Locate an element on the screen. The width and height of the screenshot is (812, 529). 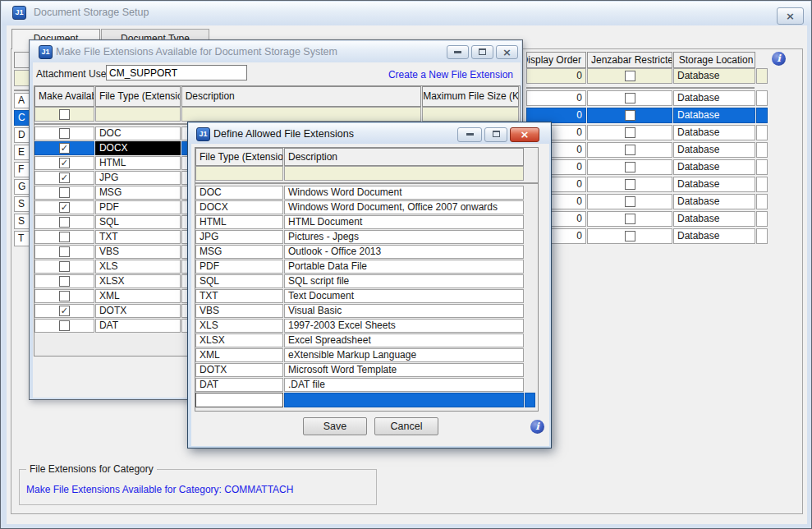
file-extension-row: SQLSQL script file is located at coordinates (366, 281).